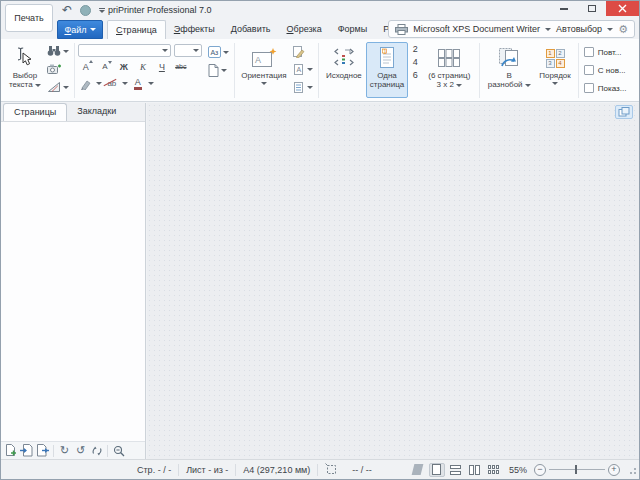 Image resolution: width=640 pixels, height=480 pixels. What do you see at coordinates (399, 70) in the screenshot?
I see `group-layout: Исходное 1 Одна страница 2 4 6` at bounding box center [399, 70].